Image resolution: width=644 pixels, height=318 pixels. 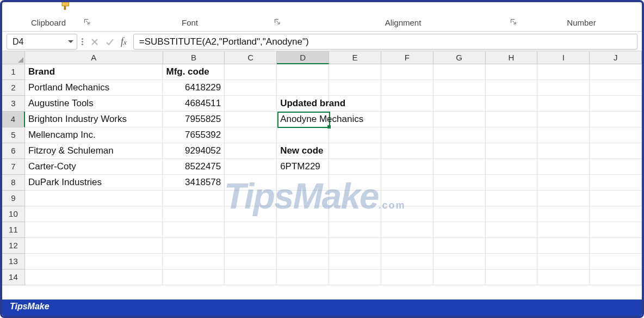 I want to click on row-header: 5, so click(x=14, y=135).